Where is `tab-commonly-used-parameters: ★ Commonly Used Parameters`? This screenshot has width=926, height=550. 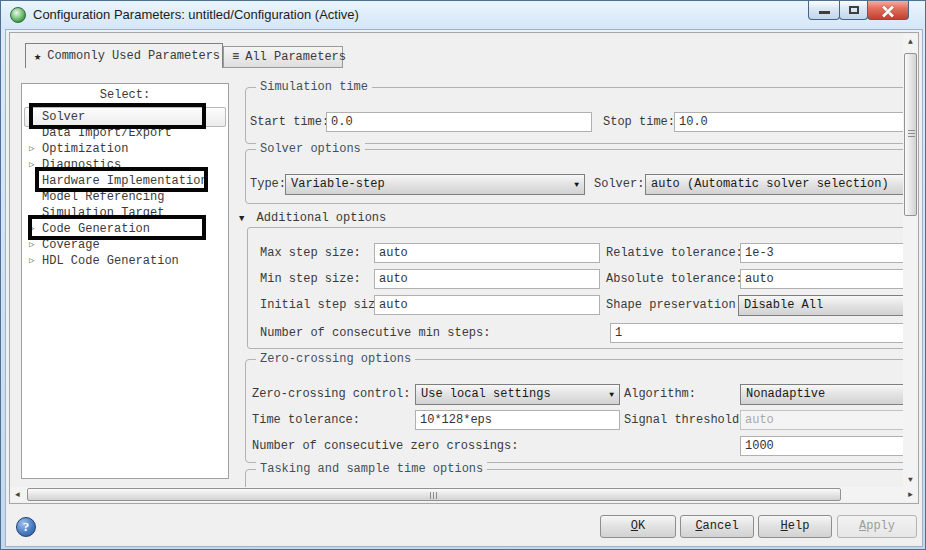
tab-commonly-used-parameters: ★ Commonly Used Parameters is located at coordinates (124, 56).